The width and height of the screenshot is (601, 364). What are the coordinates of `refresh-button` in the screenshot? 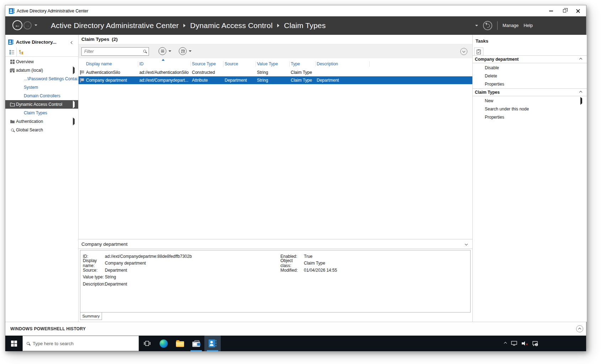 It's located at (488, 26).